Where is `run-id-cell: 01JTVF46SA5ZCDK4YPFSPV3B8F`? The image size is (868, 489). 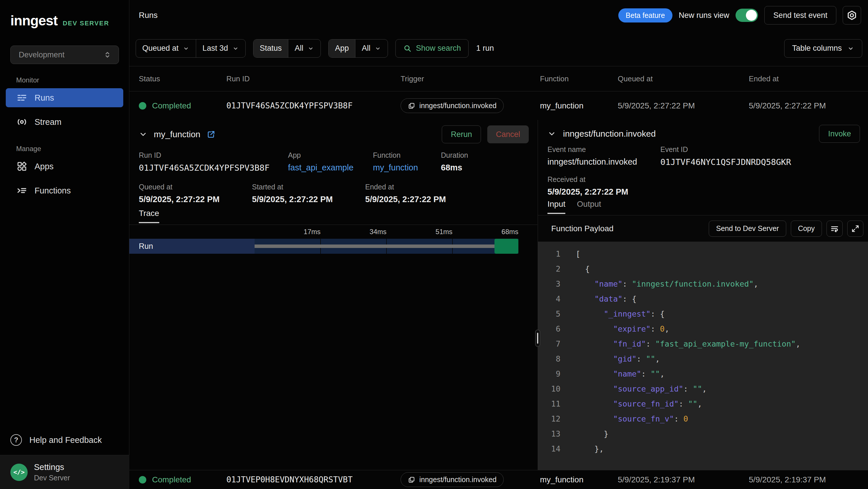
run-id-cell: 01JTVF46SA5ZCDK4YPFSPV3B8F is located at coordinates (313, 106).